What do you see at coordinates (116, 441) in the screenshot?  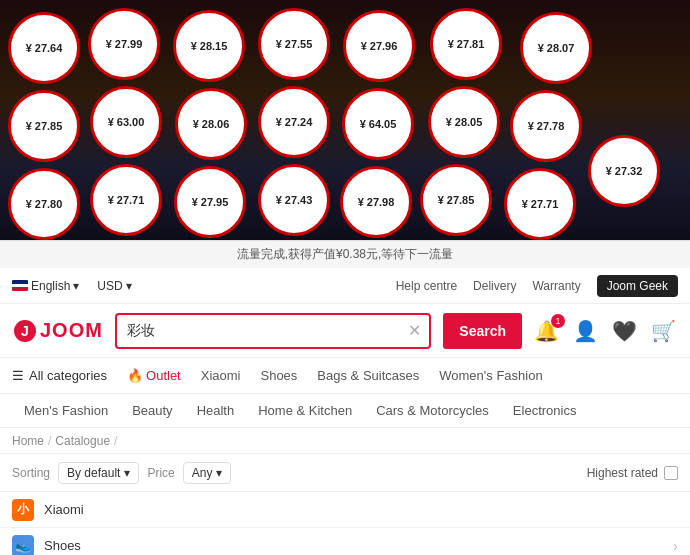 I see `breadcrumb-sep-2: /` at bounding box center [116, 441].